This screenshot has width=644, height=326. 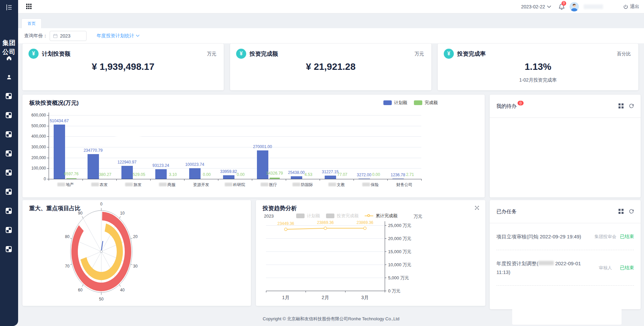 I want to click on stat-subtitle: 1-02月投资完成率, so click(x=538, y=80).